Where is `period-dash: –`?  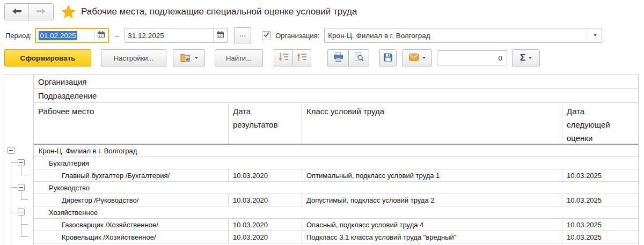 period-dash: – is located at coordinates (117, 35).